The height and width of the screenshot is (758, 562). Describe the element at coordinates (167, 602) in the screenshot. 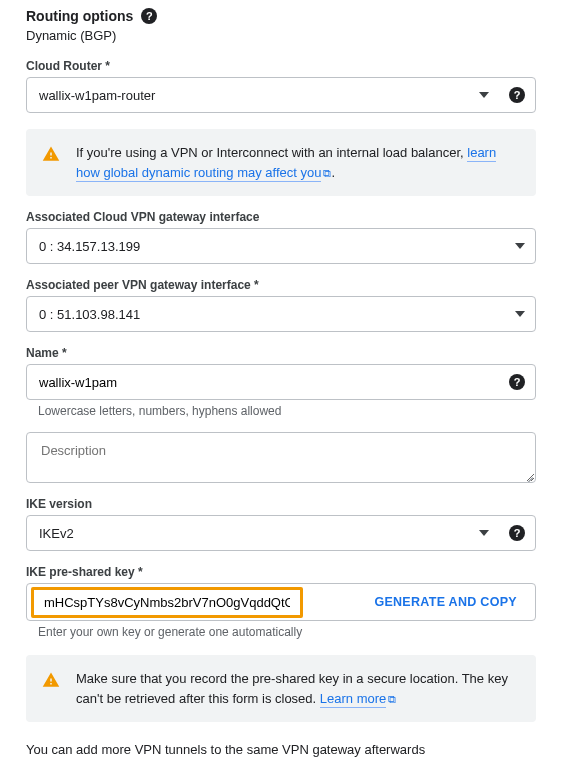

I see `psk-input` at that location.